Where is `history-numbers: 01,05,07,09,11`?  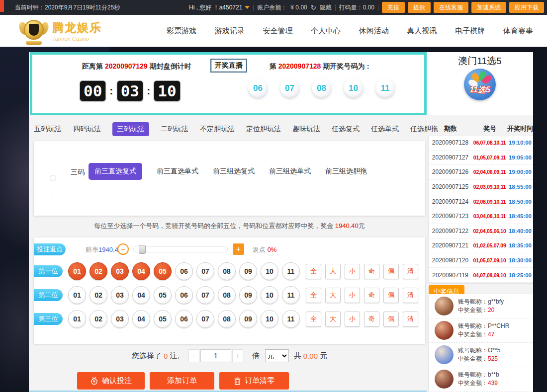
history-numbers: 01,05,07,09,11 is located at coordinates (490, 157).